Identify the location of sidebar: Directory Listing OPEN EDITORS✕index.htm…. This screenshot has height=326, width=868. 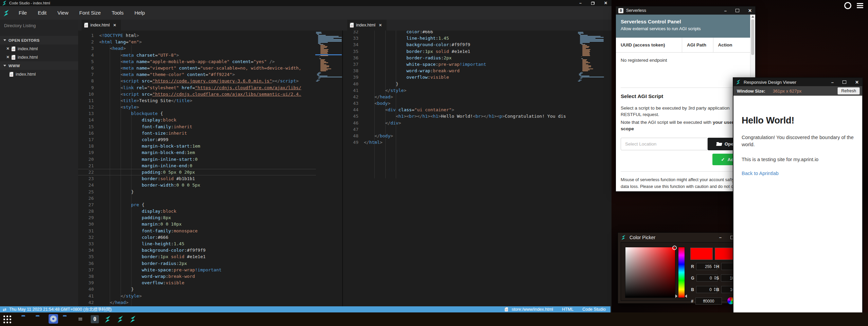
(39, 163).